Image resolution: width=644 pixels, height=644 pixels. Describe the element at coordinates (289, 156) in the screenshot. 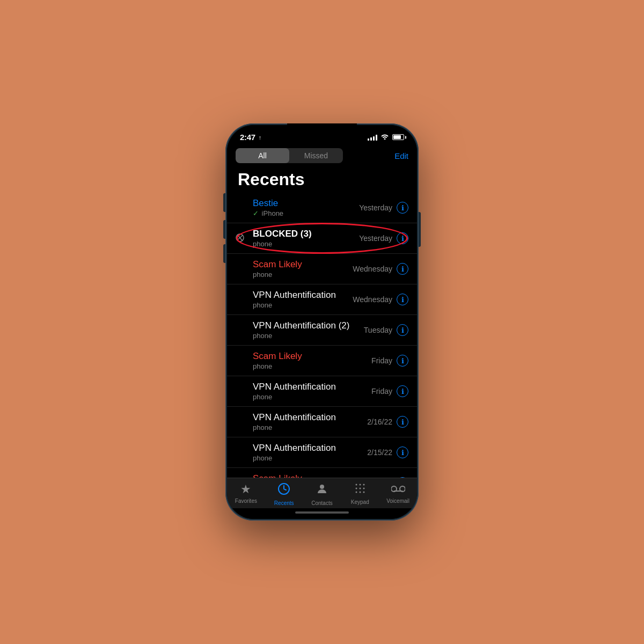

I see `tab-segment: All Missed` at that location.